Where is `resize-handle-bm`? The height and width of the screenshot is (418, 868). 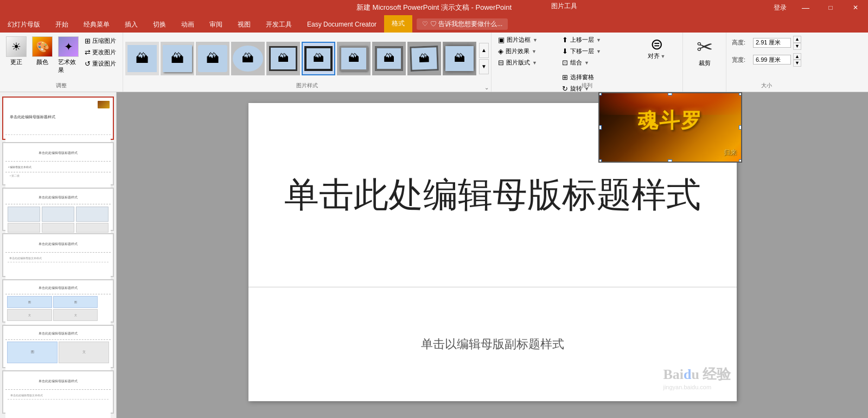
resize-handle-bm is located at coordinates (670, 161).